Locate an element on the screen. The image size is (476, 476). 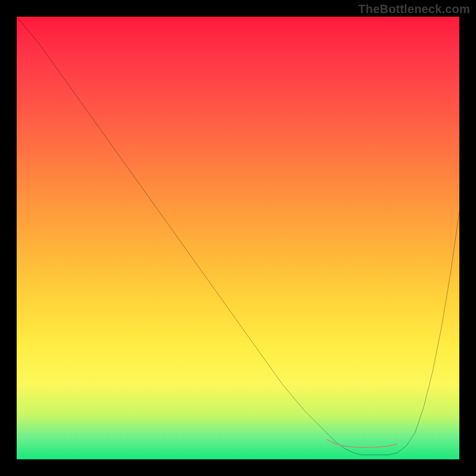
bottleneck-flat-band-path is located at coordinates (362, 444).